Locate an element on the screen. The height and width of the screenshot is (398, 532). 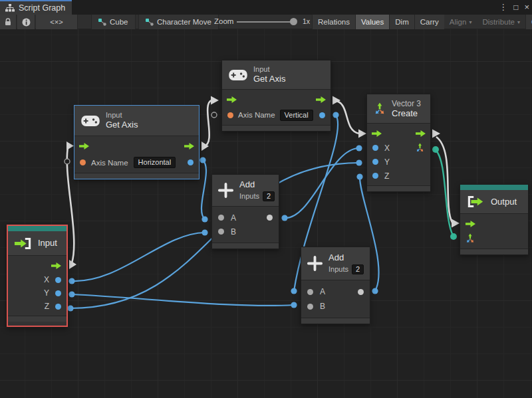
node-graph-output: Output is located at coordinates (494, 219).